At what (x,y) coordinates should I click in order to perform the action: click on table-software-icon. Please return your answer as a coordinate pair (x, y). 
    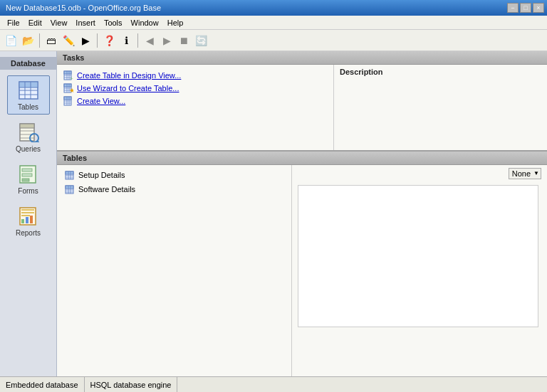
    Looking at the image, I should click on (70, 189).